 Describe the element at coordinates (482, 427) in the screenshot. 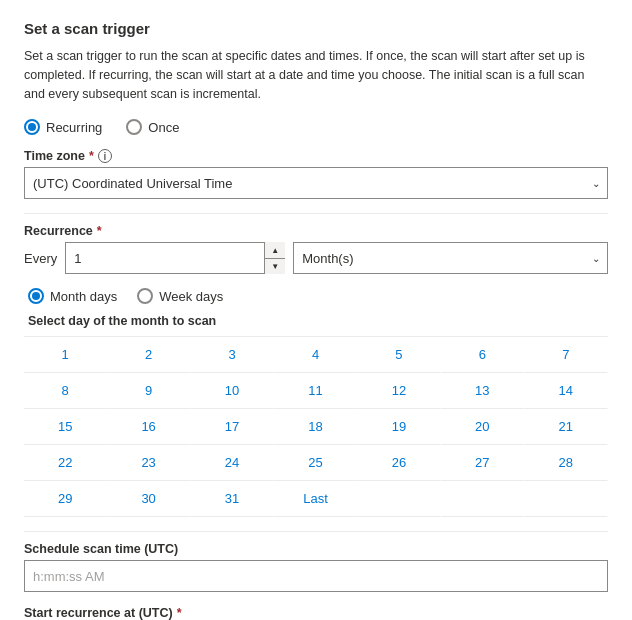

I see `calendar-day-cell: 20` at that location.